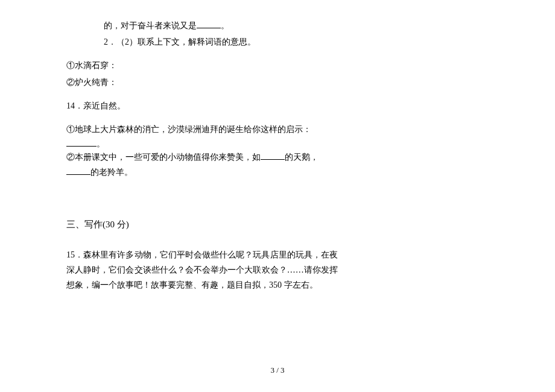 The image size is (555, 392). I want to click on page-number-text: 3 / 3, so click(278, 370).